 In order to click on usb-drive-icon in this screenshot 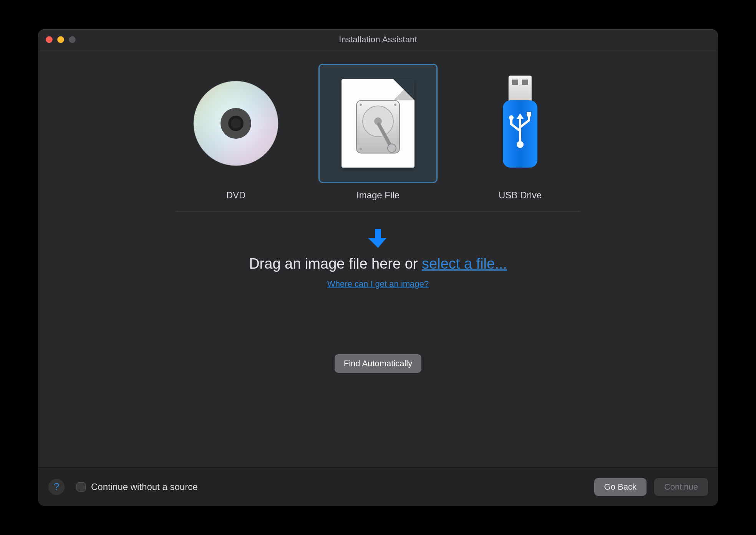, I will do `click(520, 123)`.